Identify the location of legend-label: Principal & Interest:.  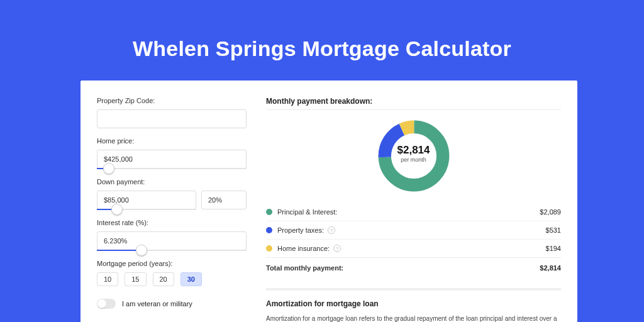
(307, 212).